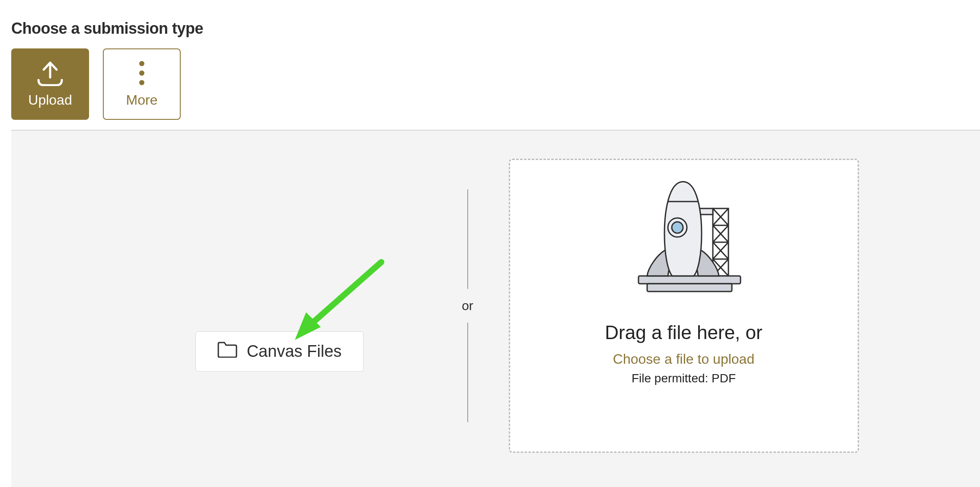  What do you see at coordinates (280, 351) in the screenshot?
I see `canvas-files-button: Canvas Files` at bounding box center [280, 351].